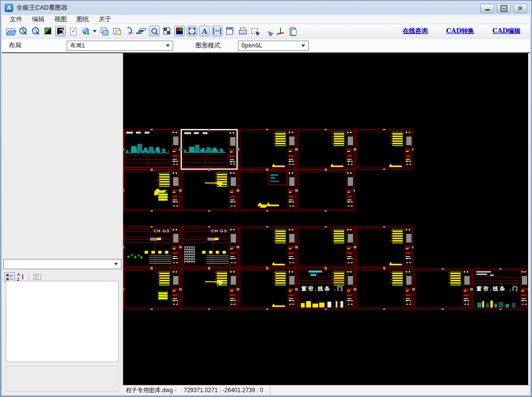 Image resolution: width=532 pixels, height=397 pixels. I want to click on layout-label: 布局, so click(38, 46).